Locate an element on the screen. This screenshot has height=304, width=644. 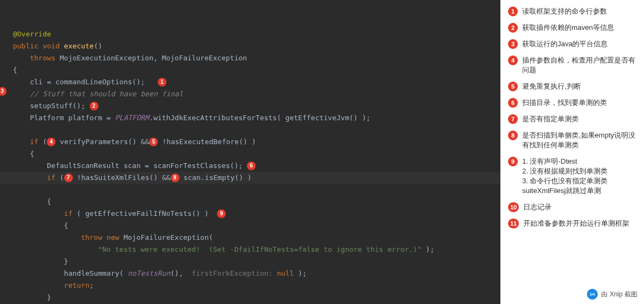
note-badge: 5 is located at coordinates (513, 86).